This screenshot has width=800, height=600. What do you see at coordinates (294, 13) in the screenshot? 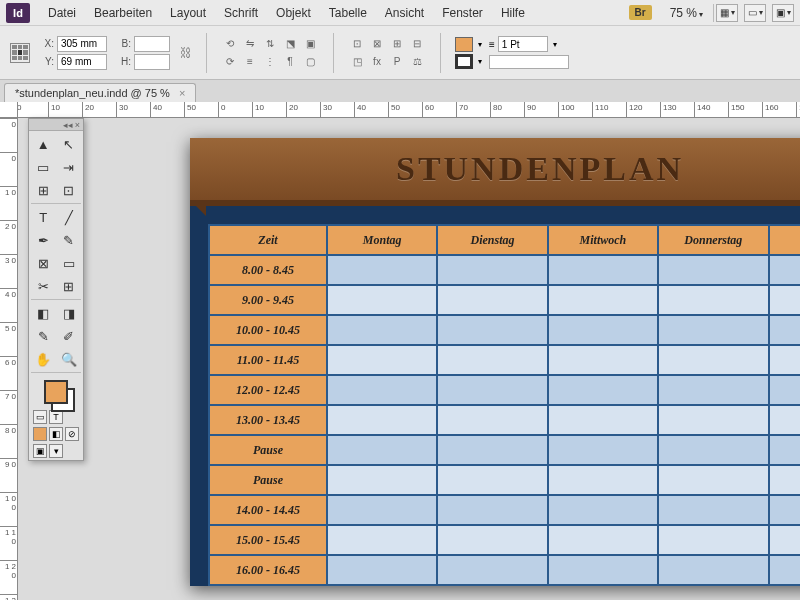
I see `menu-objekt: Objekt` at bounding box center [294, 13].